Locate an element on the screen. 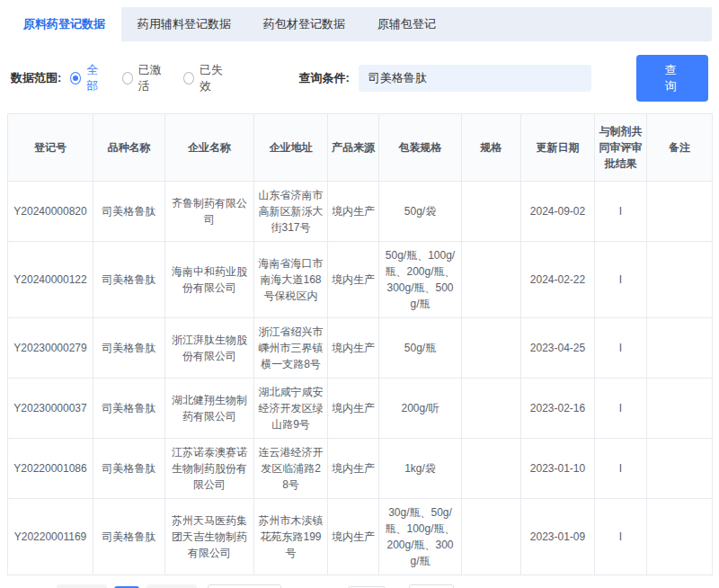 The width and height of the screenshot is (719, 588). cell-reg-no: Y20230000037 is located at coordinates (50, 408).